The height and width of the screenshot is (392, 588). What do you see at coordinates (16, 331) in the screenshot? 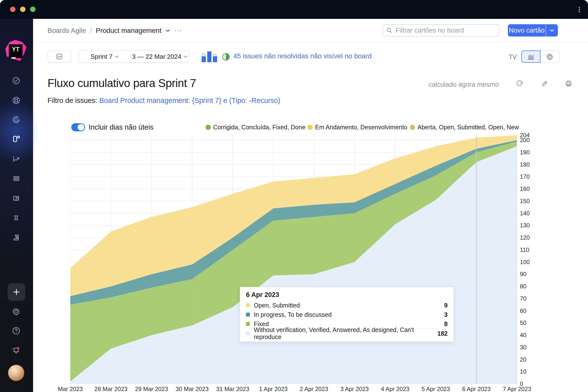
I see `sidebar-help` at bounding box center [16, 331].